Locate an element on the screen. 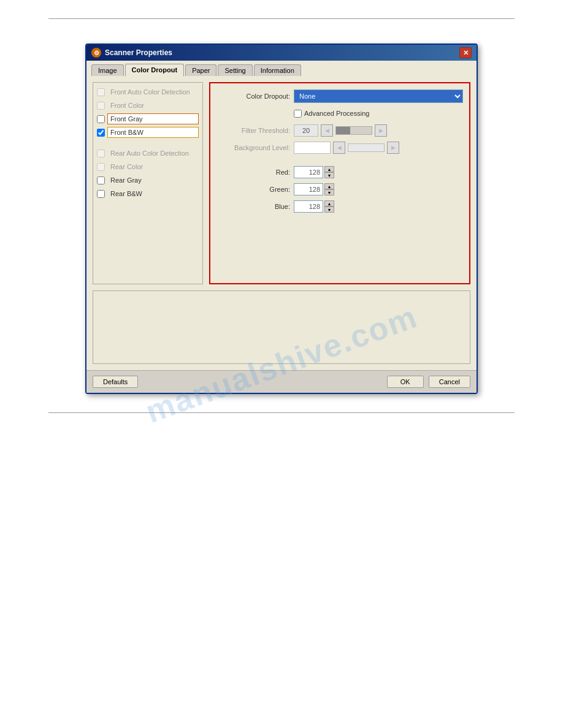  blue-label: Blue: is located at coordinates (253, 207).